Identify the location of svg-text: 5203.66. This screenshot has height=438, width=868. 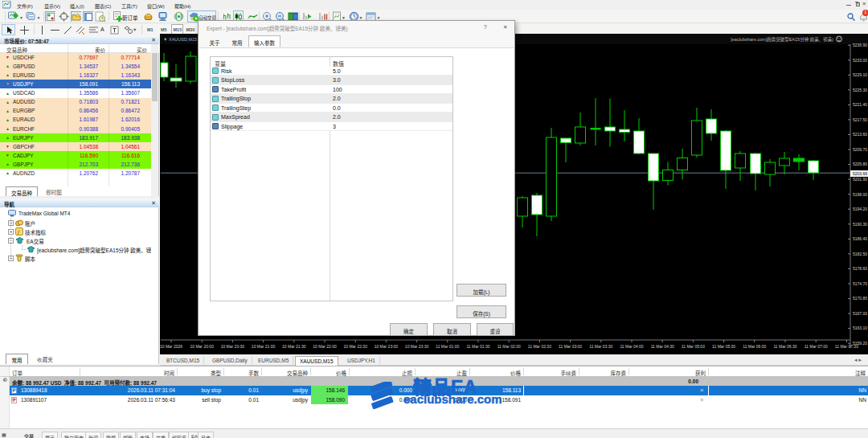
(860, 174).